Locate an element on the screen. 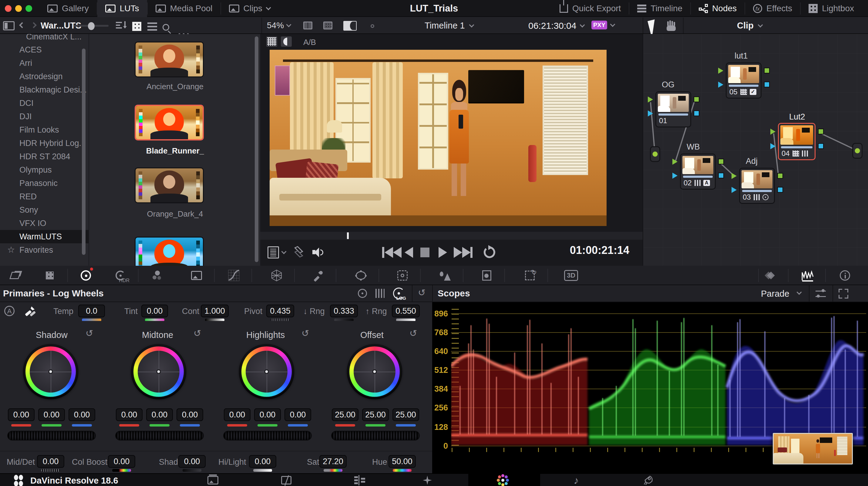 The image size is (868, 486). mid-det-field: 0.00 is located at coordinates (51, 461).